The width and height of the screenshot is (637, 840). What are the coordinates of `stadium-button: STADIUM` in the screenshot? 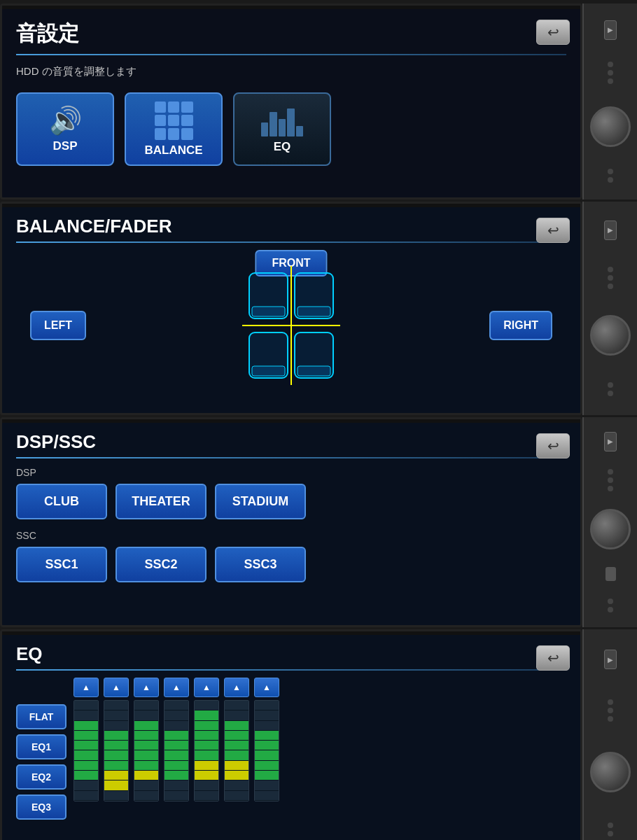 It's located at (260, 501).